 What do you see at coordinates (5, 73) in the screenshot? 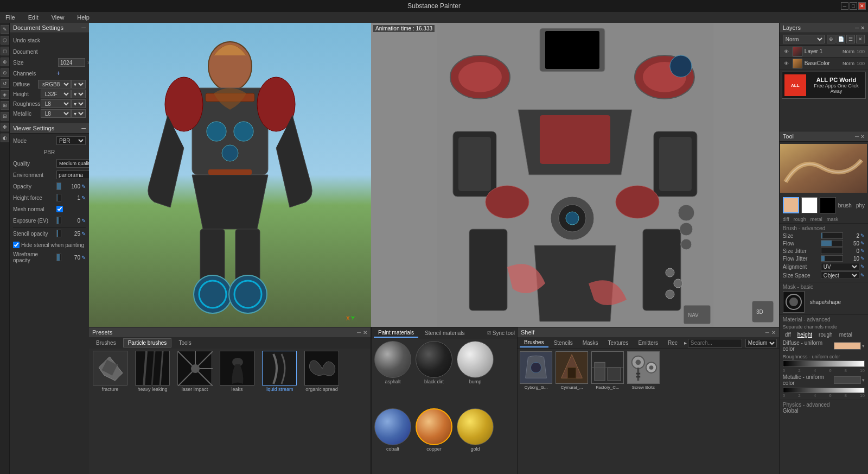
I see `tool-icon-5: ⊙` at bounding box center [5, 73].